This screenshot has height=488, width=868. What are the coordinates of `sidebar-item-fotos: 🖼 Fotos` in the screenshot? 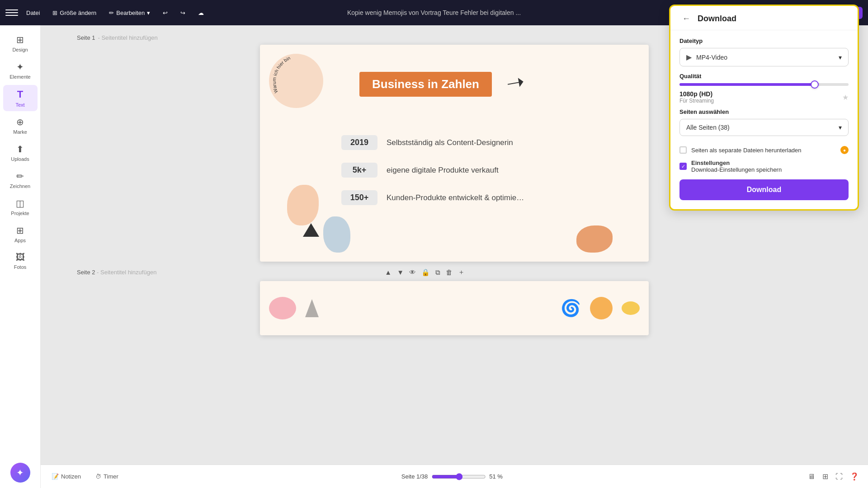 It's located at (20, 261).